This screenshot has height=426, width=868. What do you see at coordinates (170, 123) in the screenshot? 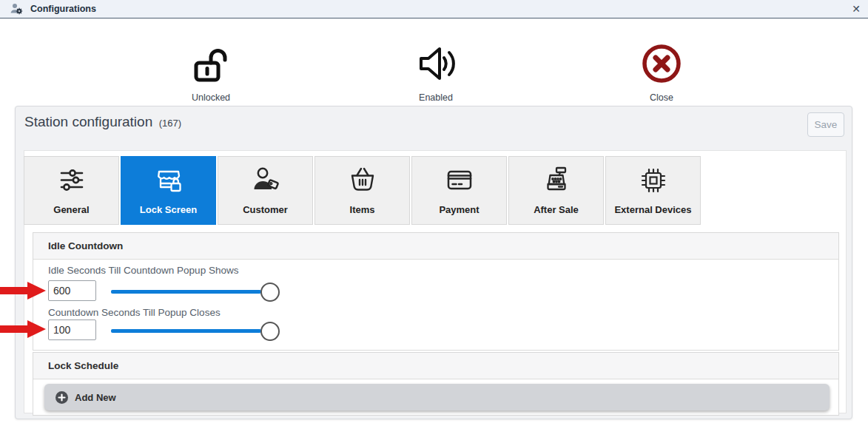
I see `page-title-count: (167)` at bounding box center [170, 123].